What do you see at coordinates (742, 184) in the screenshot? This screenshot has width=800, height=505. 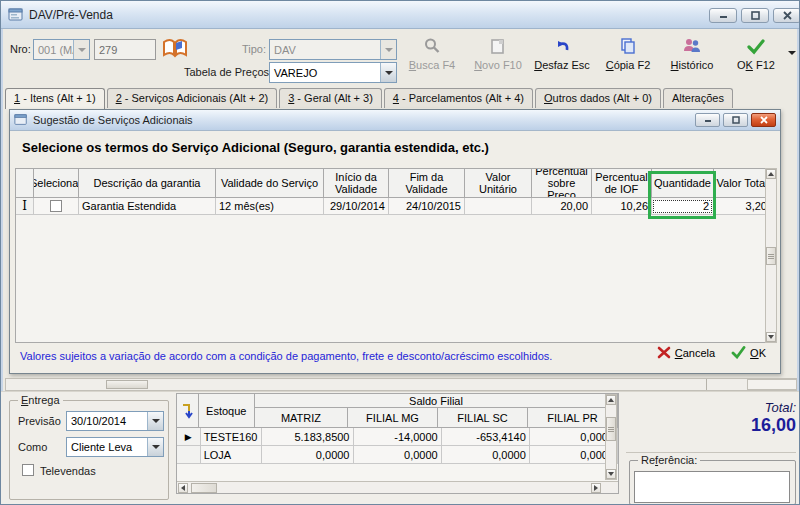 I see `col-valor-total: Valor Total` at bounding box center [742, 184].